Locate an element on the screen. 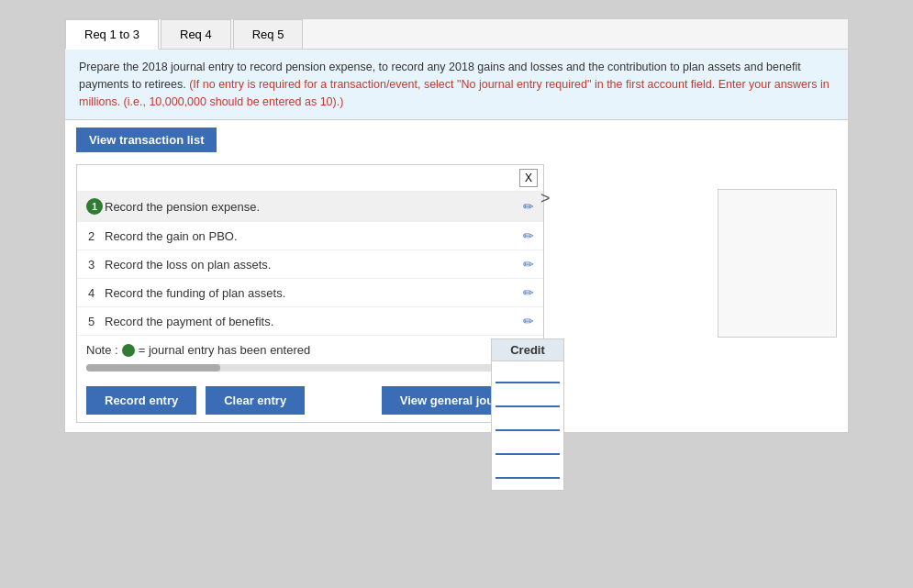  instructions-warning-text: (If no entry is required for a transacti… is located at coordinates (454, 94).